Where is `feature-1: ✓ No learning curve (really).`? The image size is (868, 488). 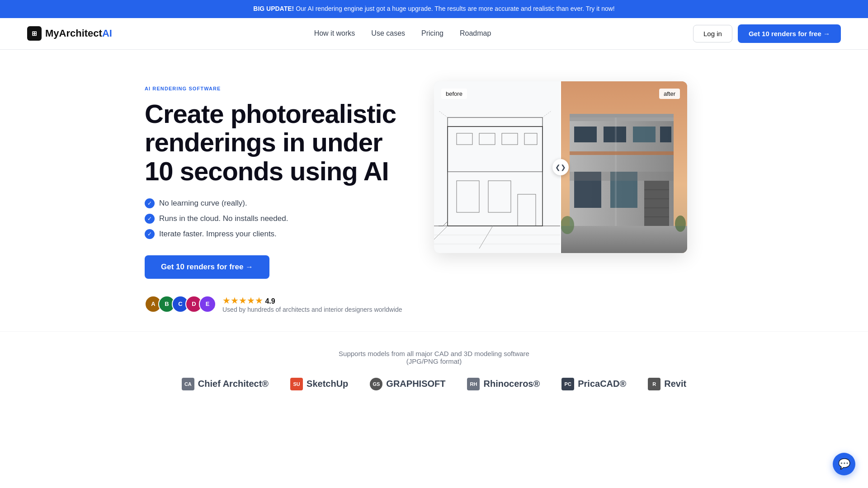
feature-1: ✓ No learning curve (really). is located at coordinates (280, 203).